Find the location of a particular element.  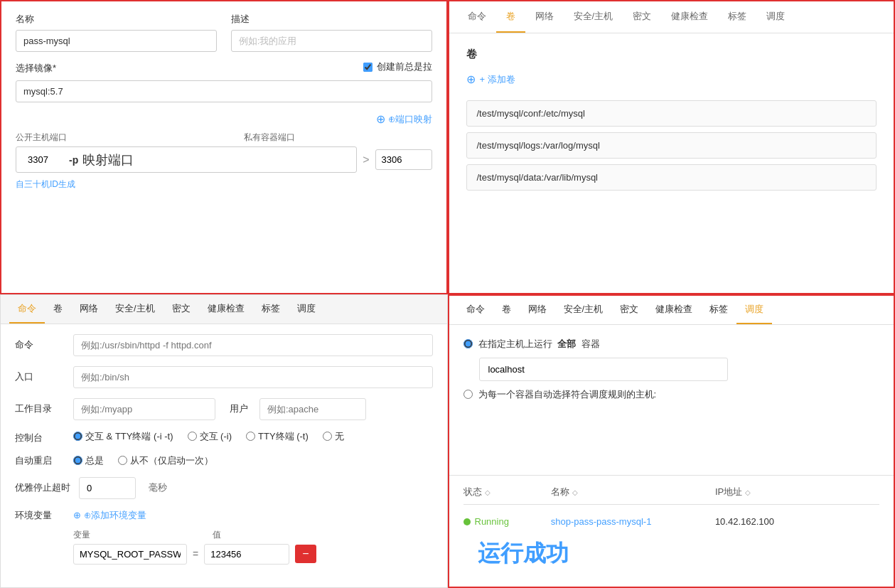

tab-schedule-tr: 调度 is located at coordinates (776, 17).